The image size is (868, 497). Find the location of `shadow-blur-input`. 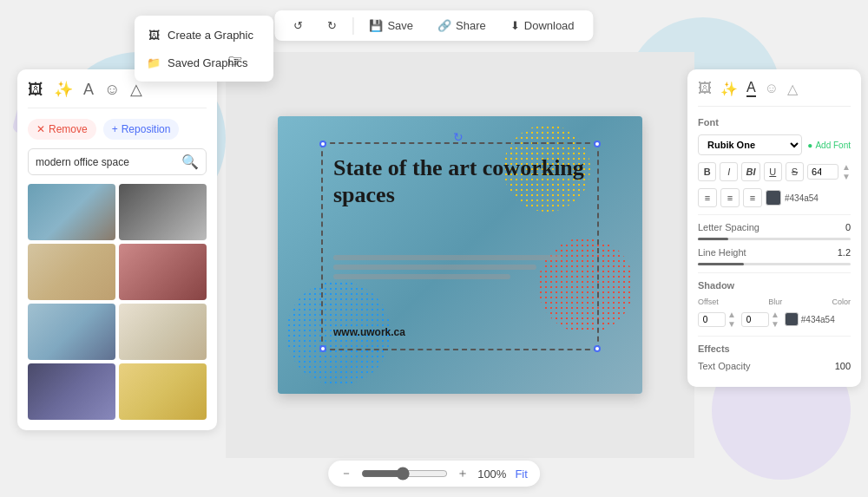

shadow-blur-input is located at coordinates (755, 319).